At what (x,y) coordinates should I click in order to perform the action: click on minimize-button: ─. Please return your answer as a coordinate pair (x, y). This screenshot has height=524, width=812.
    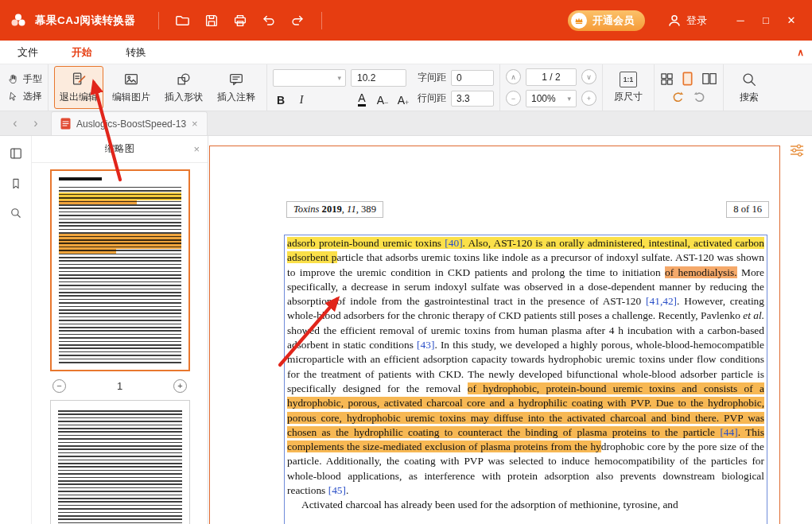
    Looking at the image, I should click on (740, 21).